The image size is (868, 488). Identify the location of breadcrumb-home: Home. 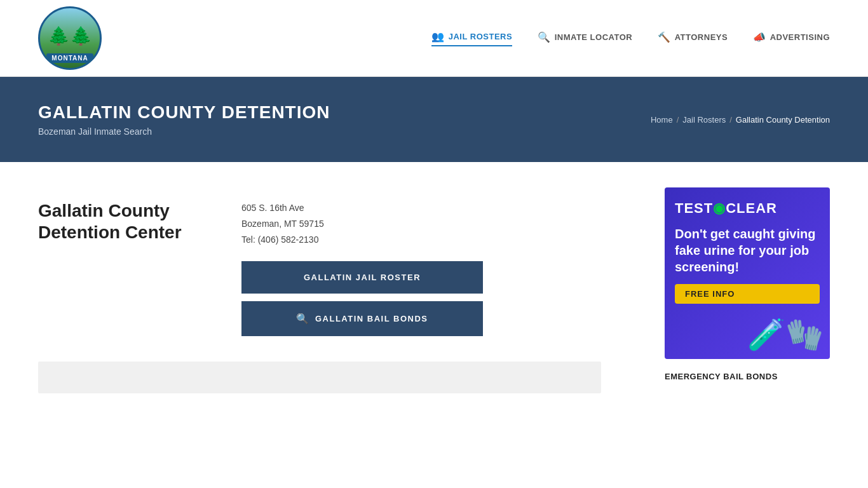
(662, 119).